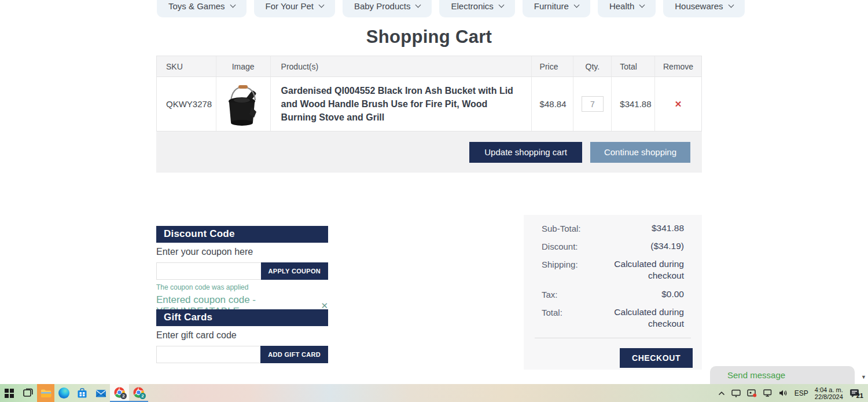  I want to click on nav-item-for-your-pet: For Your Pet, so click(295, 9).